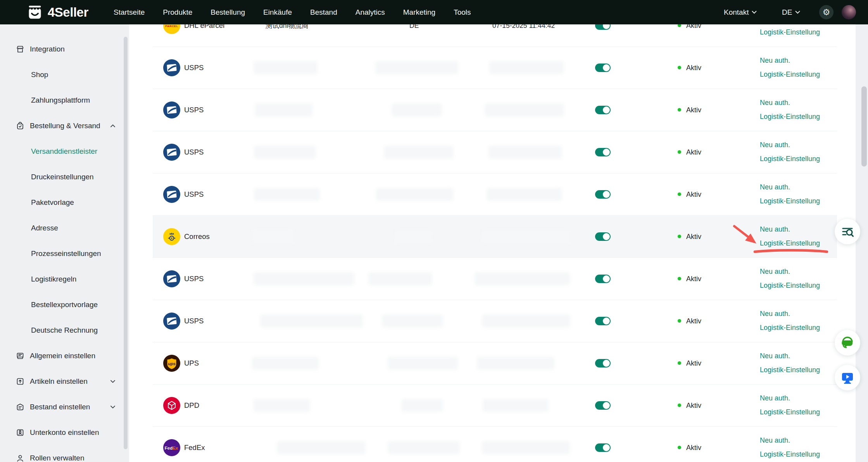 The width and height of the screenshot is (868, 462). What do you see at coordinates (64, 49) in the screenshot?
I see `sidebar-item-integration: Integration` at bounding box center [64, 49].